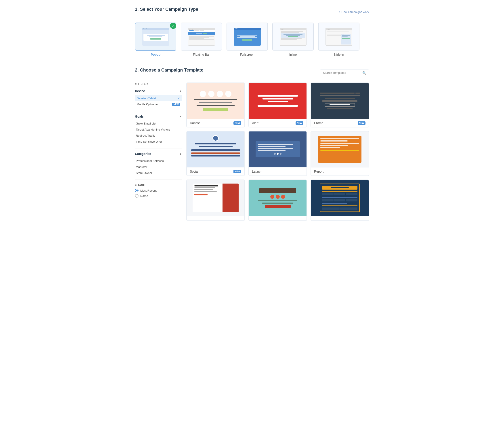 Image resolution: width=504 pixels, height=444 pixels. What do you see at coordinates (247, 37) in the screenshot?
I see `fullscreen-card` at bounding box center [247, 37].